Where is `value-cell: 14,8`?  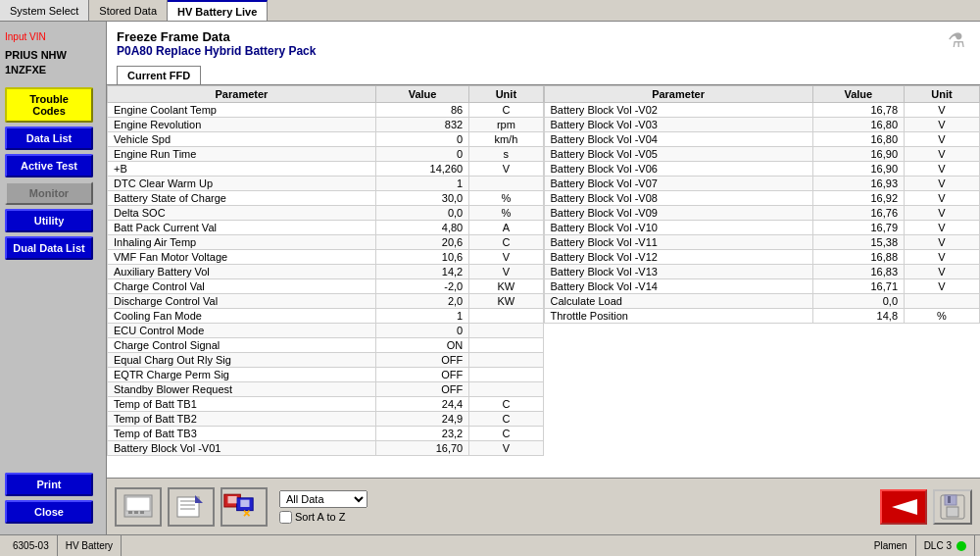 value-cell: 14,8 is located at coordinates (858, 316).